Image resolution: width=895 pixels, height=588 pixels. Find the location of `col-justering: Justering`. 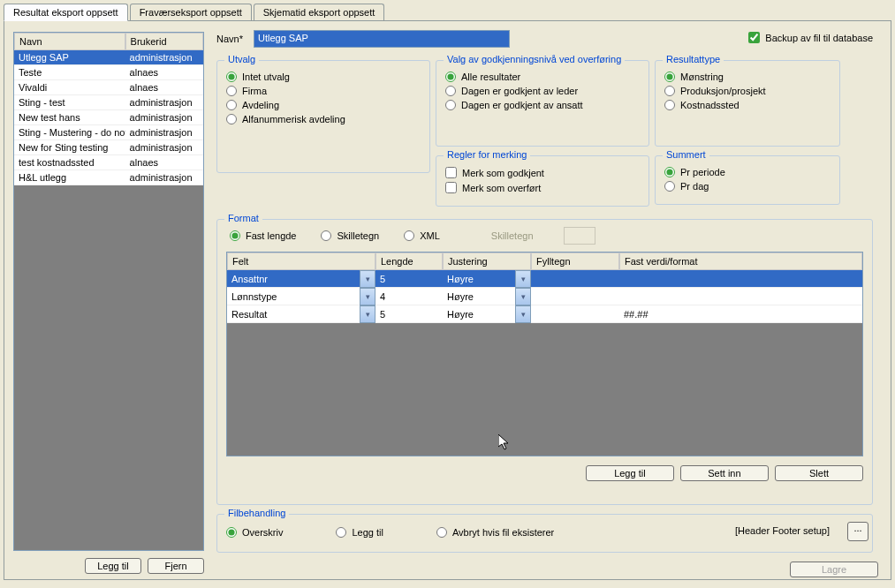

col-justering: Justering is located at coordinates (487, 261).